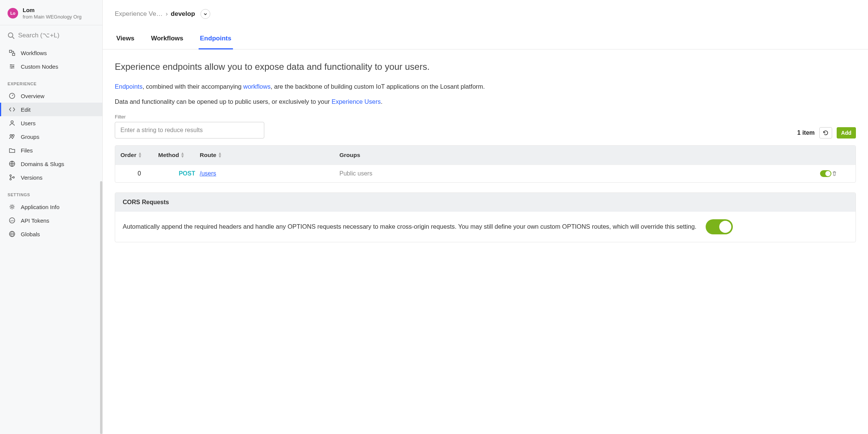 Image resolution: width=868 pixels, height=434 pixels. Describe the element at coordinates (139, 155) in the screenshot. I see `col-order: Order▲▼` at that location.